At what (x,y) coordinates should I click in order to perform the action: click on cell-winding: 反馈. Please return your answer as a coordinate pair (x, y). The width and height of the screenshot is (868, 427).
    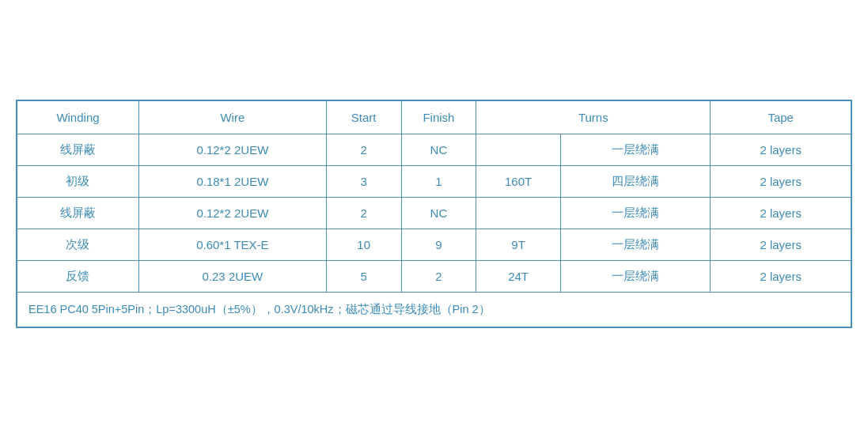
    Looking at the image, I should click on (78, 276).